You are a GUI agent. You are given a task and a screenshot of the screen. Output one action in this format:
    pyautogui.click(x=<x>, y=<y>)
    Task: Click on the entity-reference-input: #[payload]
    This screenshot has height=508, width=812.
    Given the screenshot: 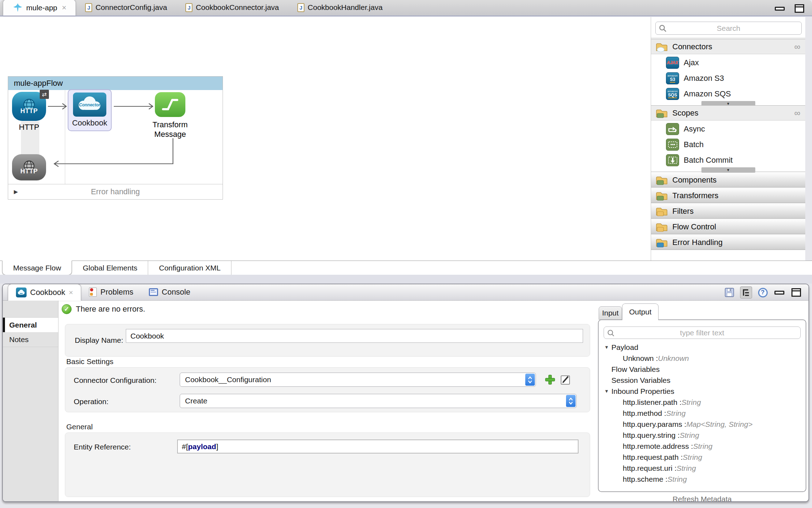 What is the action you would take?
    pyautogui.click(x=378, y=447)
    